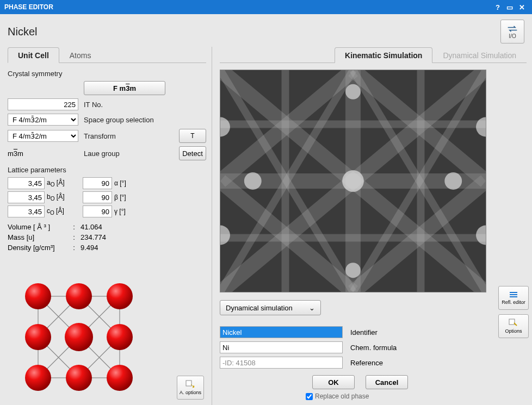 The image size is (532, 405). I want to click on title-bar: PHASE EDITOR ? ▭ ✕, so click(266, 7).